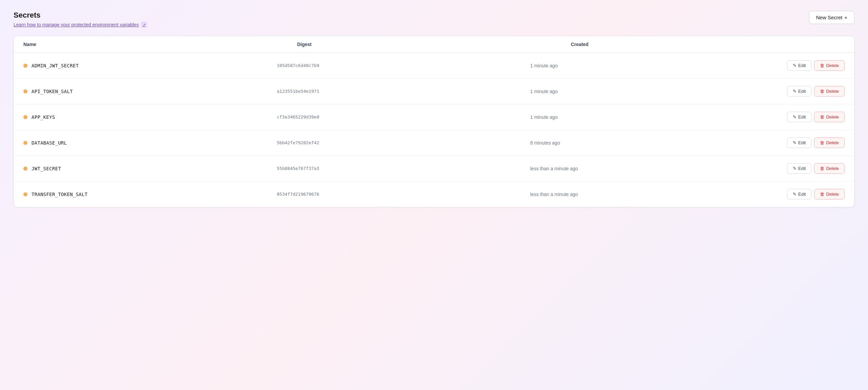 The width and height of the screenshot is (868, 390). Describe the element at coordinates (49, 143) in the screenshot. I see `secret-name: DATABASE_URL` at that location.